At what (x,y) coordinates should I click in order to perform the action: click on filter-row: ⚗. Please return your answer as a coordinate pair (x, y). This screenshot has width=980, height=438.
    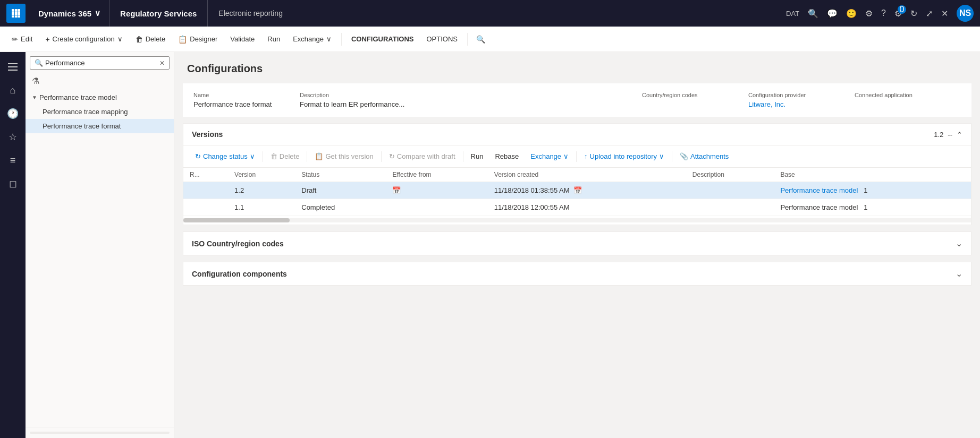
    Looking at the image, I should click on (100, 81).